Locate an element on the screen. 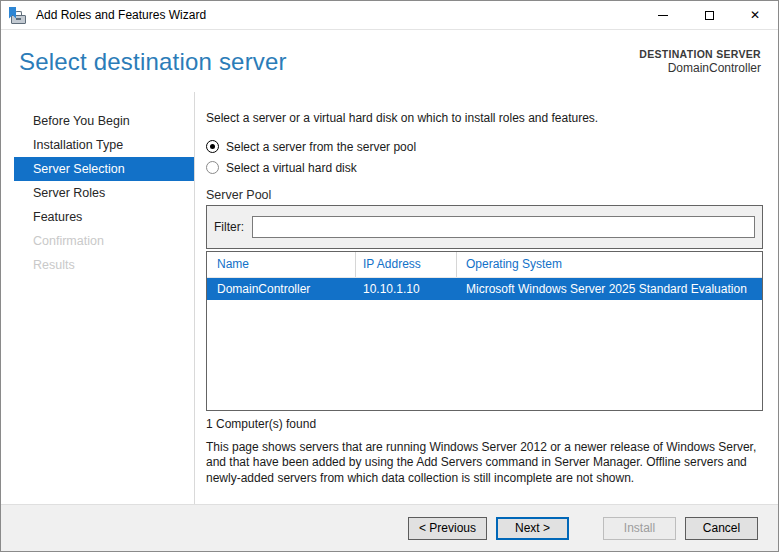  sidebar-item-server-roles: Server Roles is located at coordinates (104, 193).